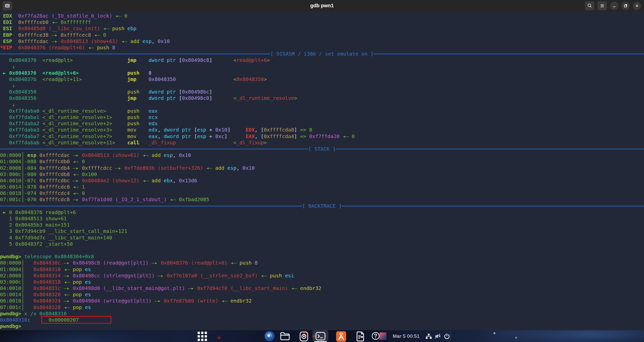 The width and height of the screenshot is (644, 342). Describe the element at coordinates (322, 98) in the screenshot. I see `terminal-line: 0x8048356 jmp dword ptr [0x80498c0] <_dl…` at that location.